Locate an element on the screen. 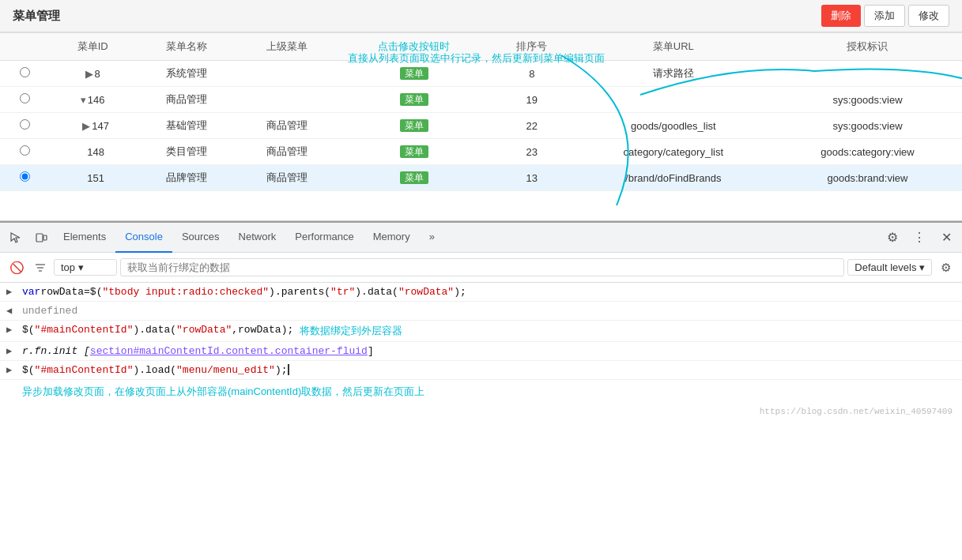 The height and width of the screenshot is (560, 962). settings-icon: ⚙ is located at coordinates (892, 238).